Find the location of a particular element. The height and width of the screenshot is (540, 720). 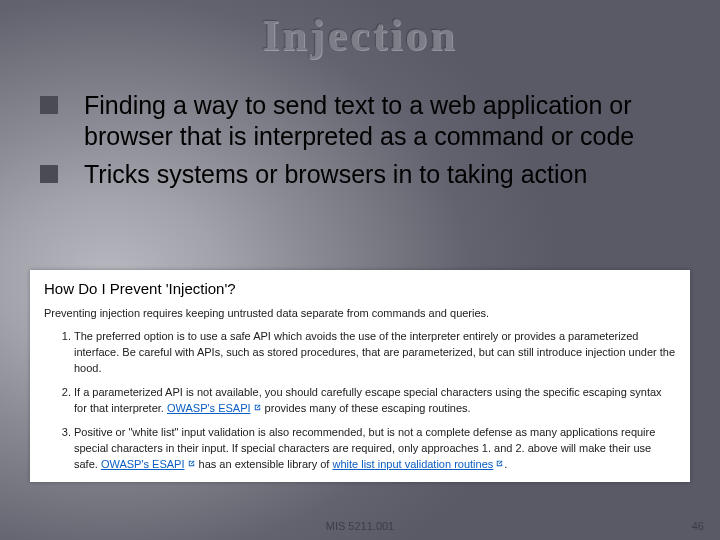

article-text: The preferred option is to use a safe AP… is located at coordinates (374, 352).